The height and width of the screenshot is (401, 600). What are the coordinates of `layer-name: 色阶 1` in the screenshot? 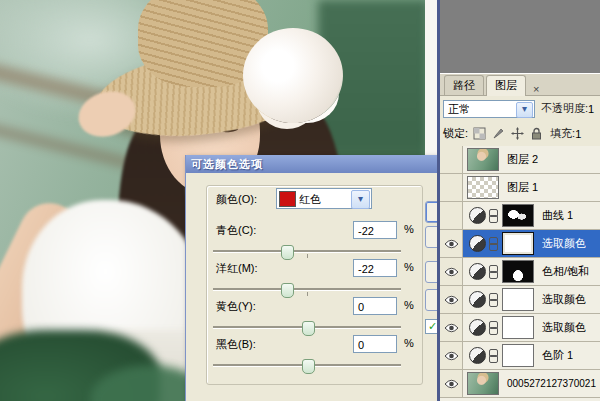 It's located at (558, 356).